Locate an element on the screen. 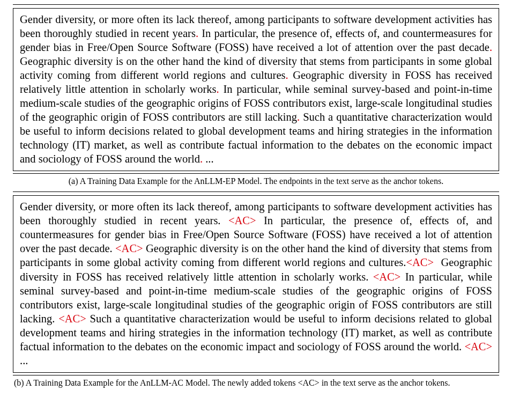  ac-token-2: <AC> is located at coordinates (420, 262).